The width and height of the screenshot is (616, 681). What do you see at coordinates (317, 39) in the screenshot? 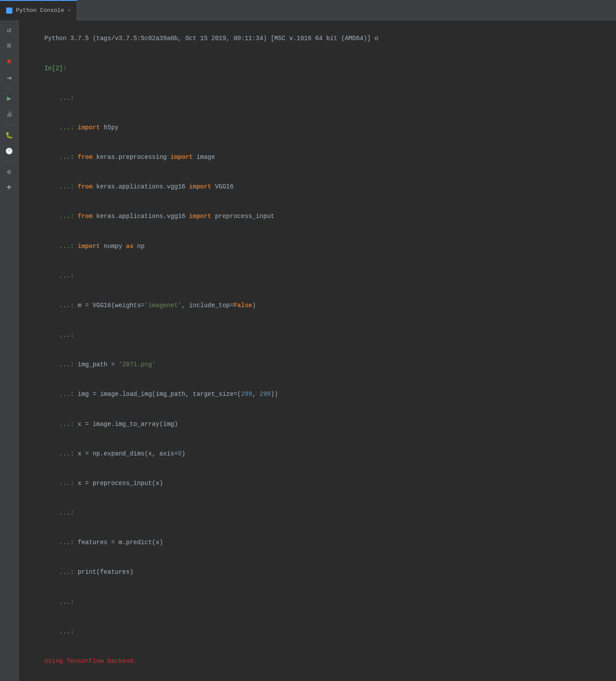
I see `version-line: Python 3.7.5 (tags/v3.7.5:5c02a39a0b, Oc…` at bounding box center [317, 39].